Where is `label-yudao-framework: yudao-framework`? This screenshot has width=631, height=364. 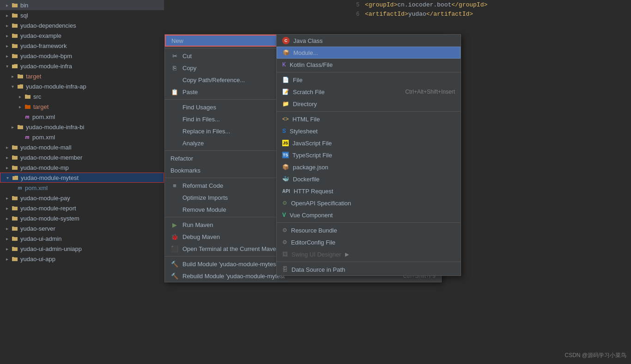
label-yudao-framework: yudao-framework is located at coordinates (43, 46).